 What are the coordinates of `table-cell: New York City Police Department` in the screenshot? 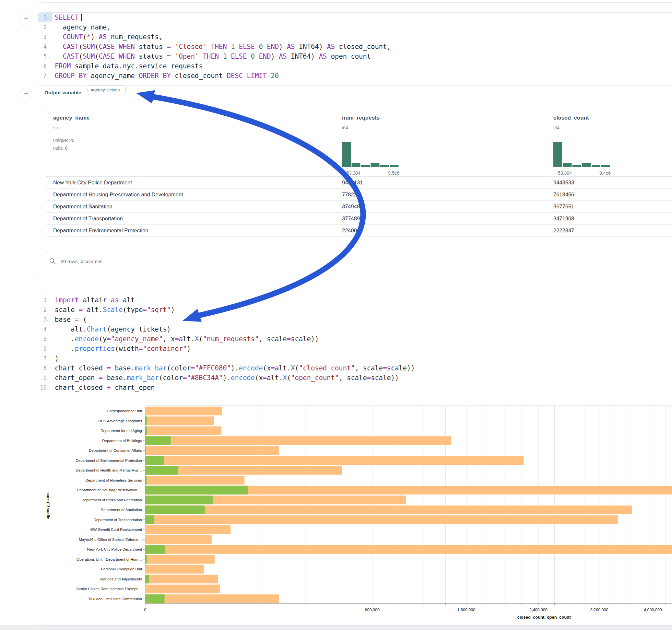 It's located at (93, 183).